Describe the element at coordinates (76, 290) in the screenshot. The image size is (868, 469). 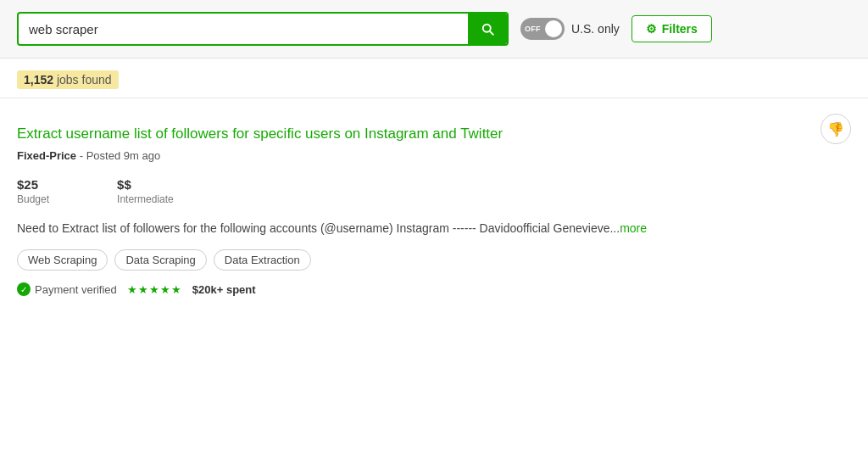
I see `payment-verified-label: Payment verified` at that location.